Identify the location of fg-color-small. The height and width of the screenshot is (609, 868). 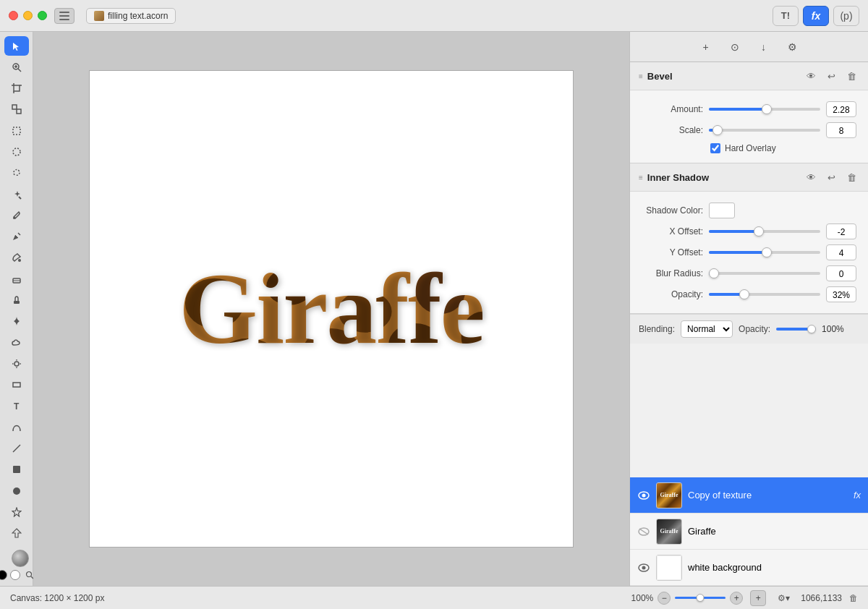
(4, 575).